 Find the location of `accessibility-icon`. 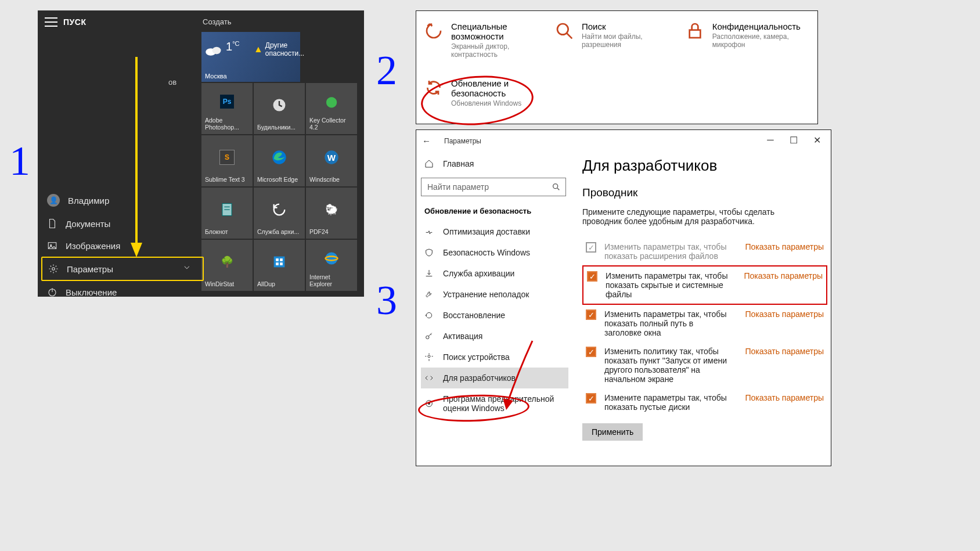

accessibility-icon is located at coordinates (434, 31).